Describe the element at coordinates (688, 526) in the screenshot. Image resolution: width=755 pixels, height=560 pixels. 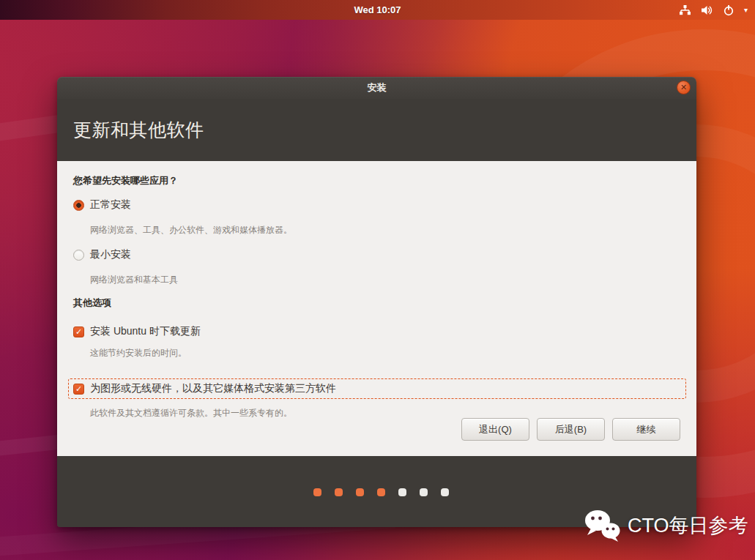
I see `watermark-text: CTO每日参考` at that location.